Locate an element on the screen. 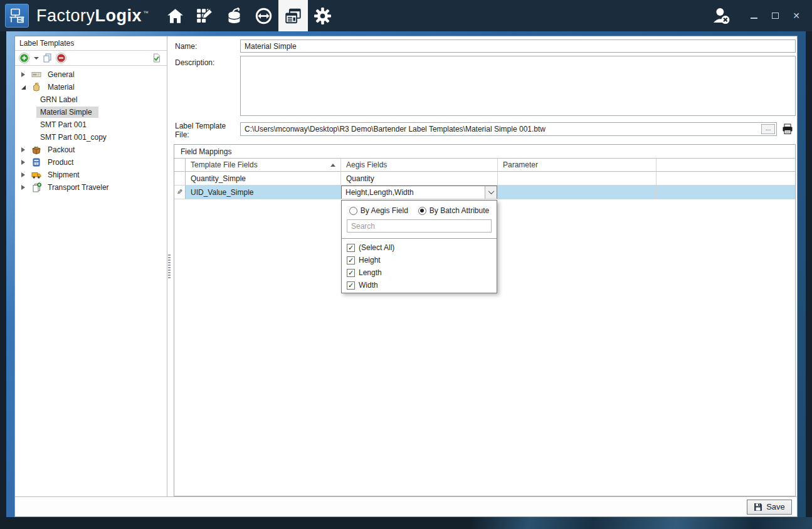 This screenshot has height=529, width=812. sort-ascending-icon is located at coordinates (333, 165).